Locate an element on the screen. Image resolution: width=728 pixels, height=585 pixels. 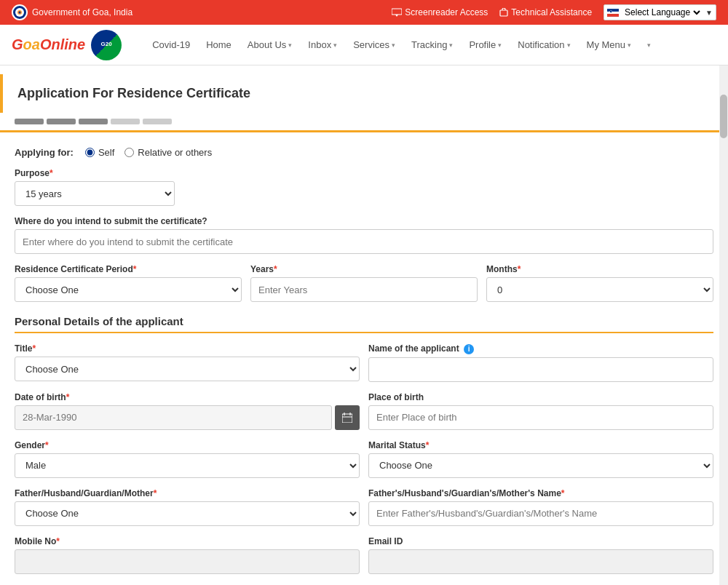
years-input is located at coordinates (364, 290).